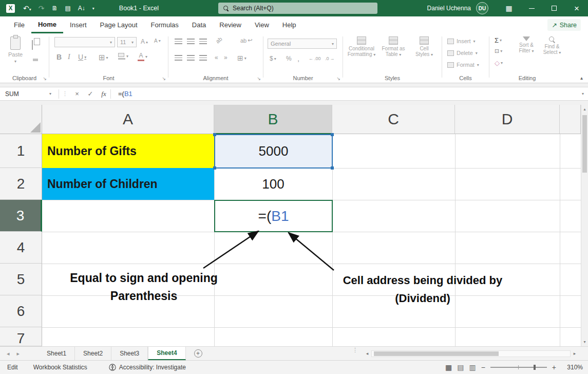 This screenshot has height=374, width=588. What do you see at coordinates (18, 353) in the screenshot?
I see `sheet-nav-next-icon: ▸` at bounding box center [18, 353].